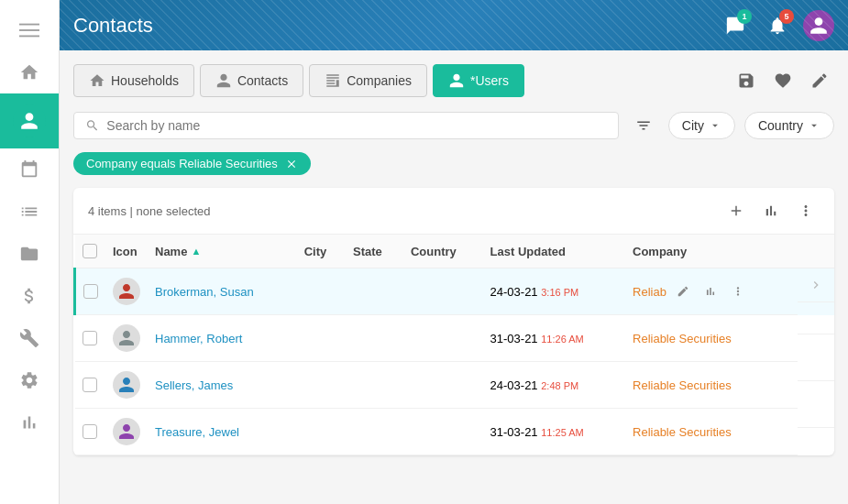 The width and height of the screenshot is (848, 504). What do you see at coordinates (347, 126) in the screenshot?
I see `search-box` at bounding box center [347, 126].